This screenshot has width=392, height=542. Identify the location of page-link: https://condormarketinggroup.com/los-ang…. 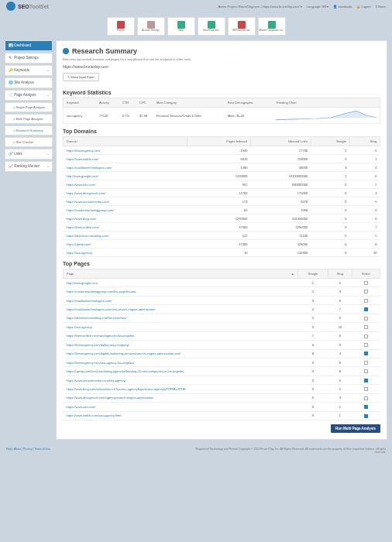
(101, 291).